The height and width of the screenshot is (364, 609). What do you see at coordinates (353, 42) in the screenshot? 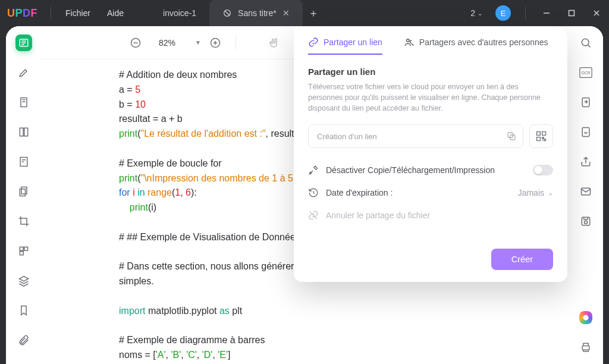
I see `tab-label: Partager un lien` at bounding box center [353, 42].